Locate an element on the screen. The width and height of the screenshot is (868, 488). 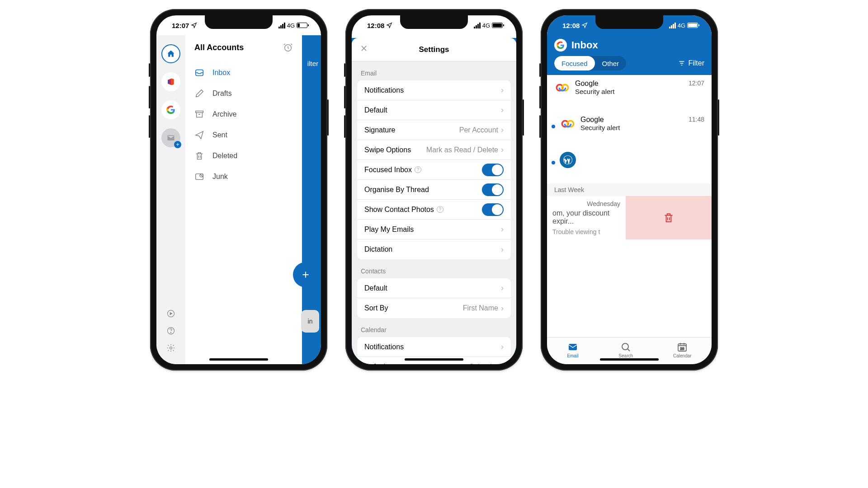
row-default: Default › is located at coordinates (434, 110).